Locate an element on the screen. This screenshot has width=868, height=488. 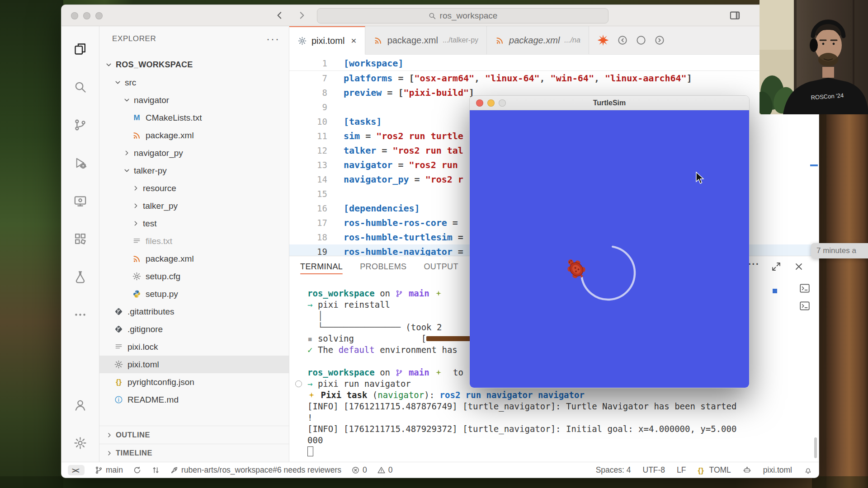
status-warnings: 0 is located at coordinates (385, 470).